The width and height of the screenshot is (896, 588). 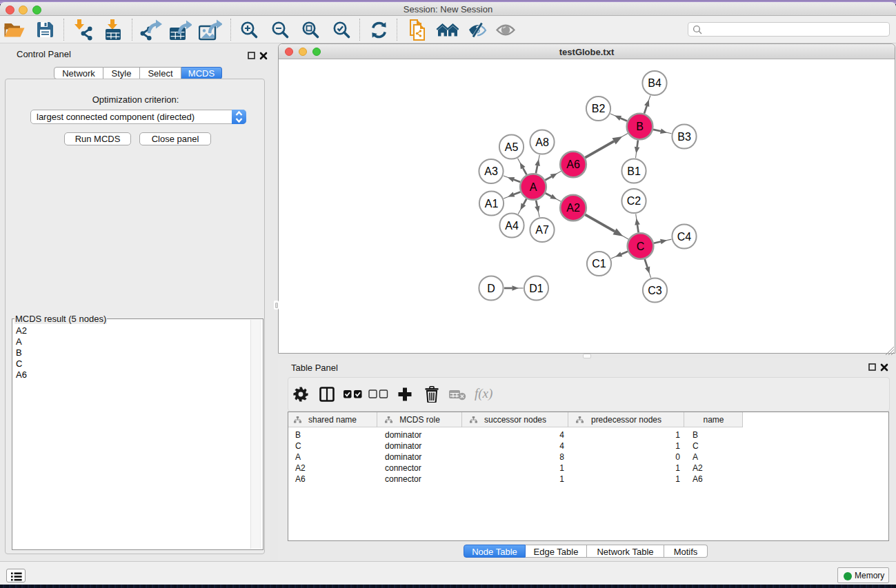 What do you see at coordinates (599, 109) in the screenshot?
I see `svg-text: B2` at bounding box center [599, 109].